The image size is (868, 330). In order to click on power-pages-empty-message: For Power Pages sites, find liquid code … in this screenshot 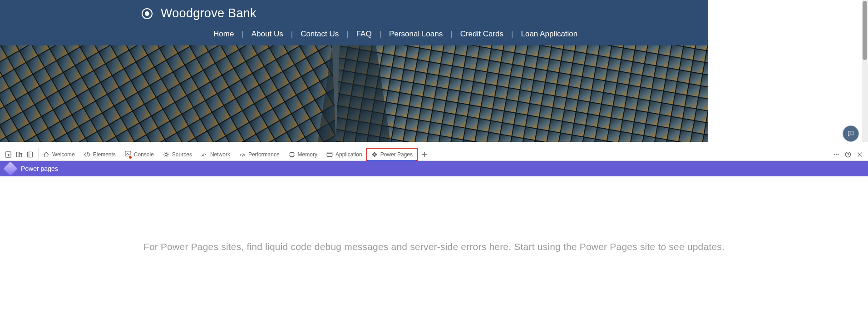, I will do `click(434, 247)`.